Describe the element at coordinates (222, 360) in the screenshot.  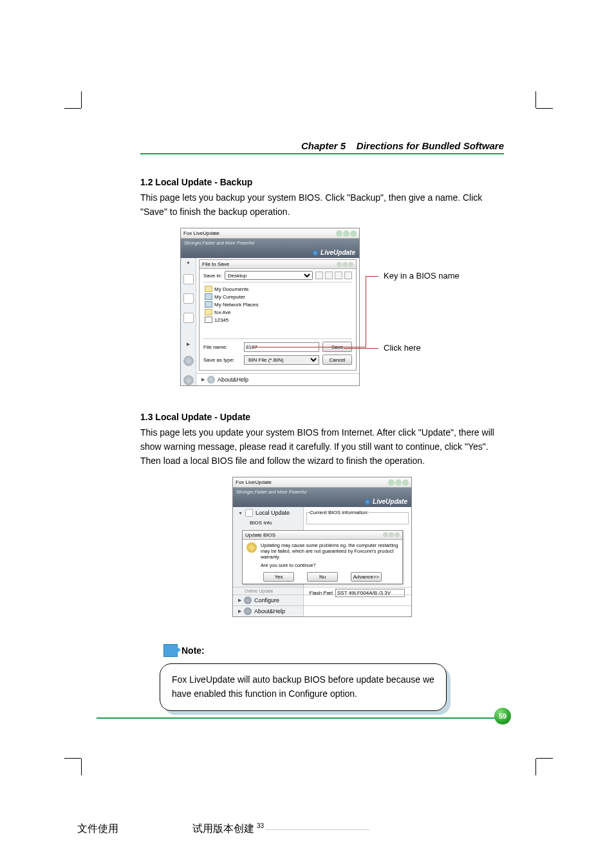
I see `savetype-label: Save as type:` at that location.